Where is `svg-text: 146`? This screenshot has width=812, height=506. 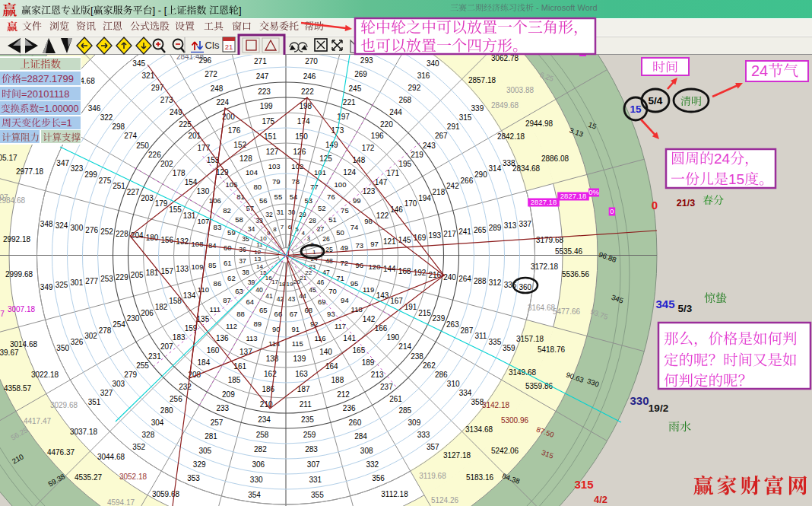
svg-text: 146 is located at coordinates (397, 210).